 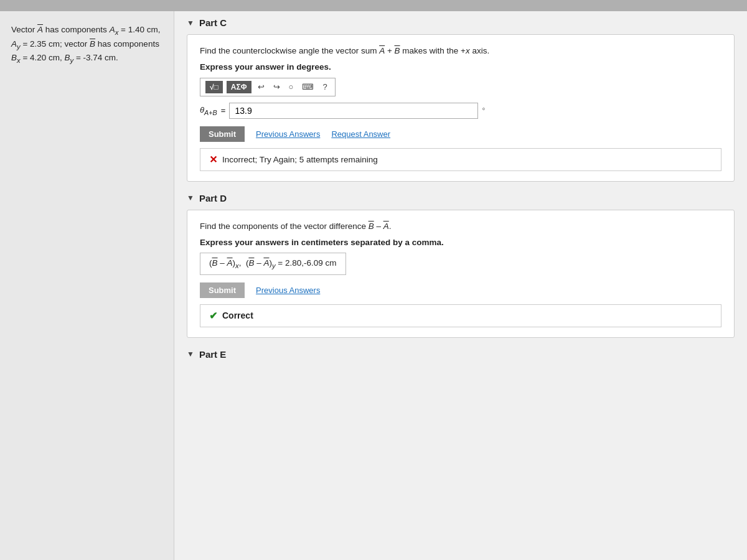 I want to click on part-c-arrow: ▼, so click(x=190, y=23).